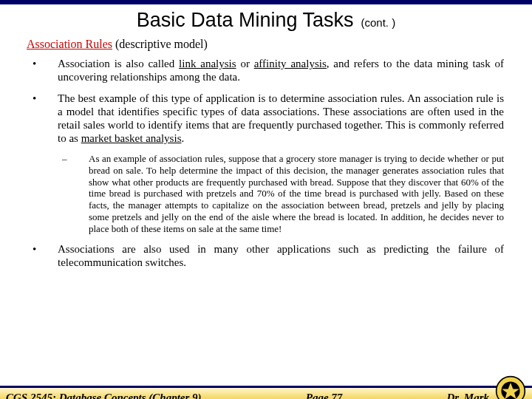 The width and height of the screenshot is (532, 399). Describe the element at coordinates (183, 138) in the screenshot. I see `text-fragment: .` at that location.